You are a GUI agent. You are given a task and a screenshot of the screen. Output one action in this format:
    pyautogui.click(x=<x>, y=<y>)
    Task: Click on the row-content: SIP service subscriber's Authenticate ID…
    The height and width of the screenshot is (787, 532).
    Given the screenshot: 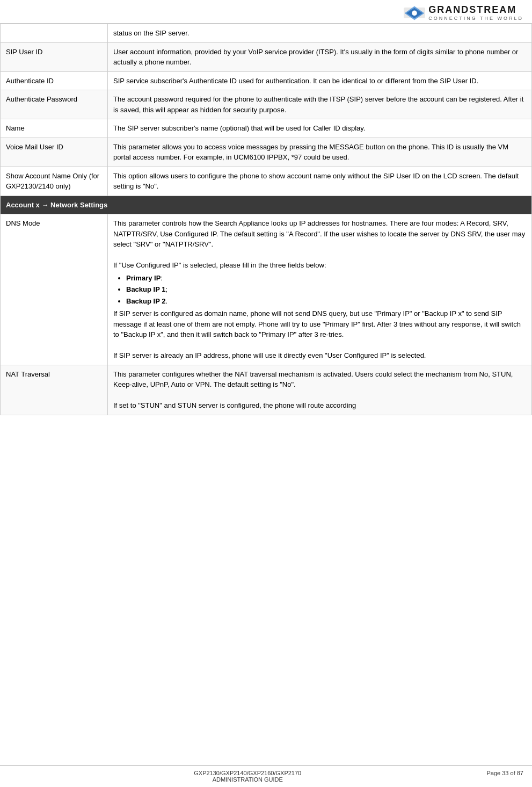 What is the action you would take?
    pyautogui.click(x=320, y=81)
    